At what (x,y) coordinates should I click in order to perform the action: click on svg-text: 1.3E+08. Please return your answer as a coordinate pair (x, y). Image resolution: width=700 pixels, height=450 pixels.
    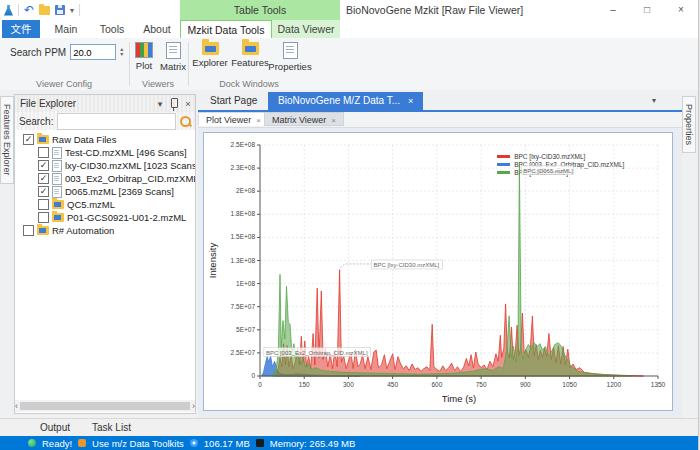
    Looking at the image, I should click on (244, 260).